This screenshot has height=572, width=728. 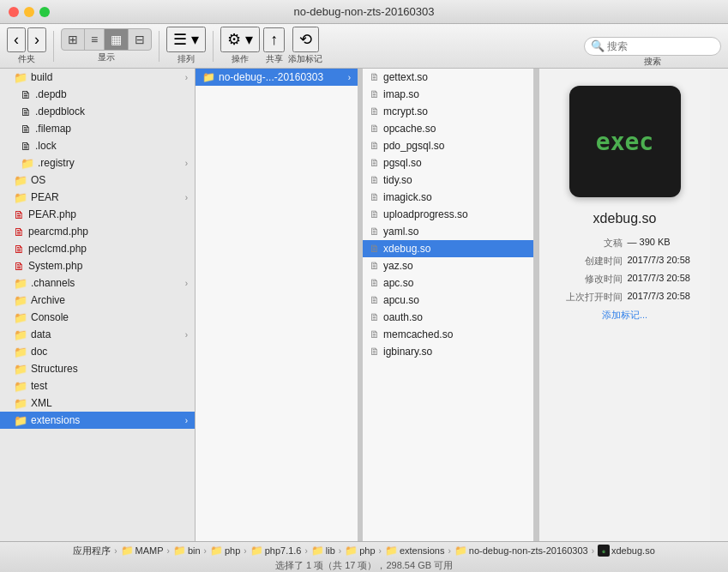 What do you see at coordinates (415, 551) in the screenshot?
I see `breadcrumb-item-extensions: 📁extensions` at bounding box center [415, 551].